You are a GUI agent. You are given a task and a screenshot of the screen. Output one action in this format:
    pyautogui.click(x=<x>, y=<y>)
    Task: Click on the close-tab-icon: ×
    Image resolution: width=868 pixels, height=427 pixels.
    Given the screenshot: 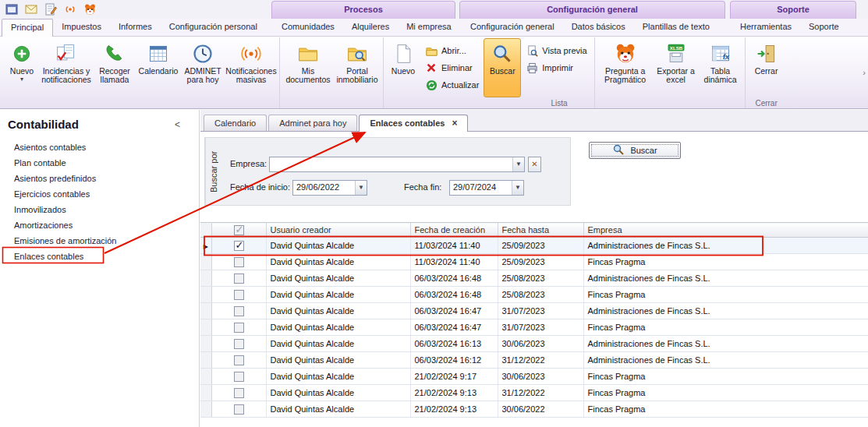 What is the action you would take?
    pyautogui.click(x=454, y=123)
    